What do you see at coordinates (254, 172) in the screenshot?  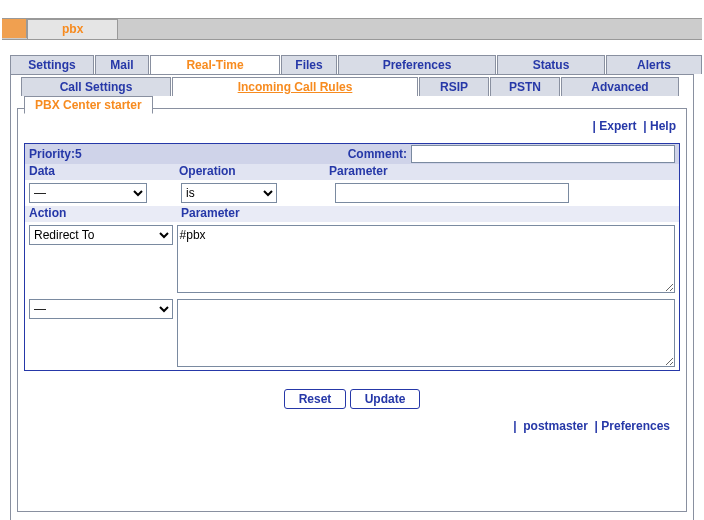 I see `col-header-operation: Operation` at bounding box center [254, 172].